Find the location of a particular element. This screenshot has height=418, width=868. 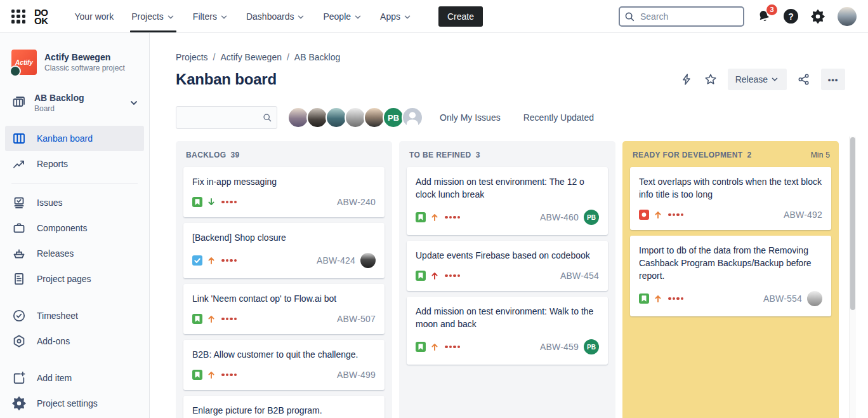

profile-button is located at coordinates (847, 17).